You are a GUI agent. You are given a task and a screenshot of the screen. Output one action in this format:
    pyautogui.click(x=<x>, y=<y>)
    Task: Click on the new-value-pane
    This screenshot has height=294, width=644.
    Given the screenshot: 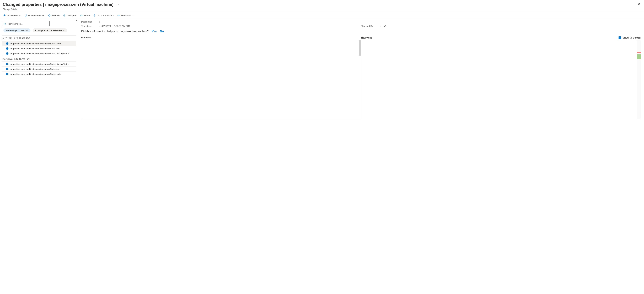 What is the action you would take?
    pyautogui.click(x=501, y=80)
    